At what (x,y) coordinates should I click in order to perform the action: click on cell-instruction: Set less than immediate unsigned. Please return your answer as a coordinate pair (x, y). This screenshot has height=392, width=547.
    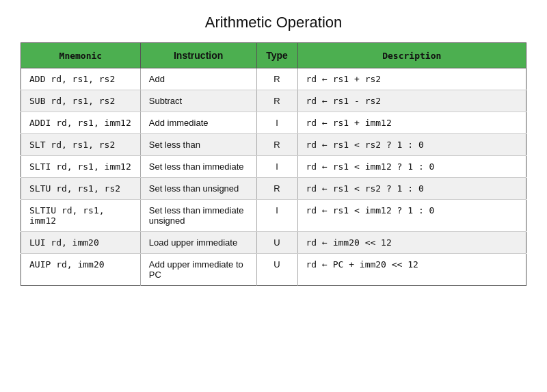
    Looking at the image, I should click on (198, 216).